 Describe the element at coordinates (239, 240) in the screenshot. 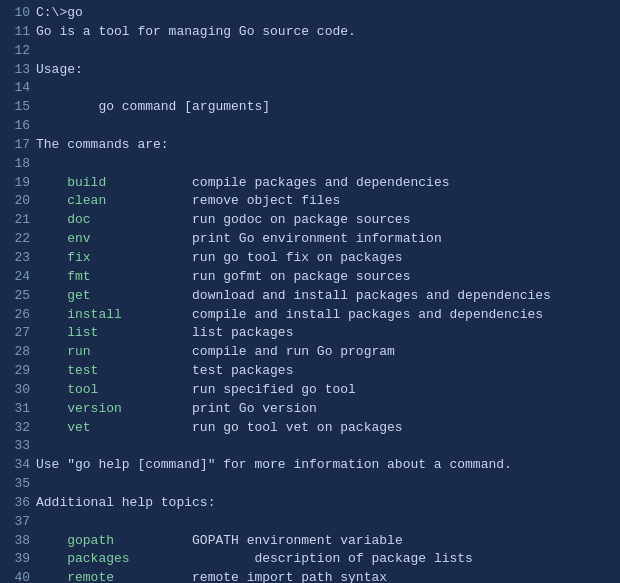

I see `line-content: env print Go environment information` at that location.